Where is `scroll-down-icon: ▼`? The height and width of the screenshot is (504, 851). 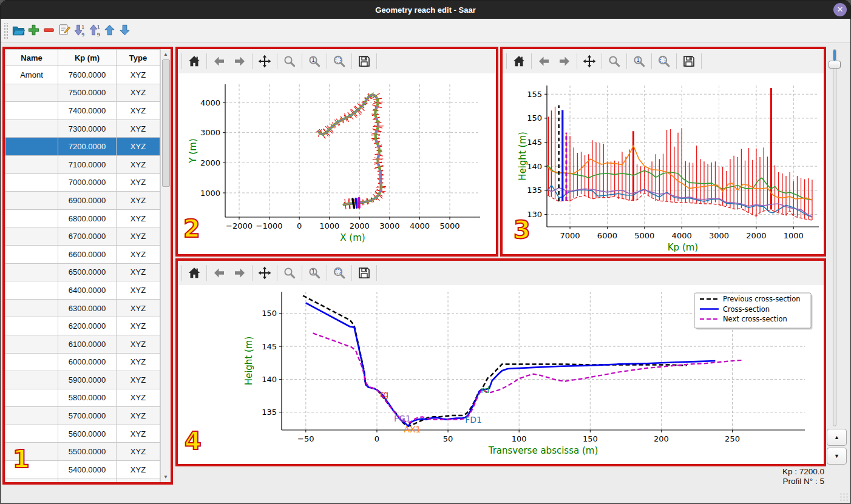
scroll-down-icon: ▼ is located at coordinates (166, 477).